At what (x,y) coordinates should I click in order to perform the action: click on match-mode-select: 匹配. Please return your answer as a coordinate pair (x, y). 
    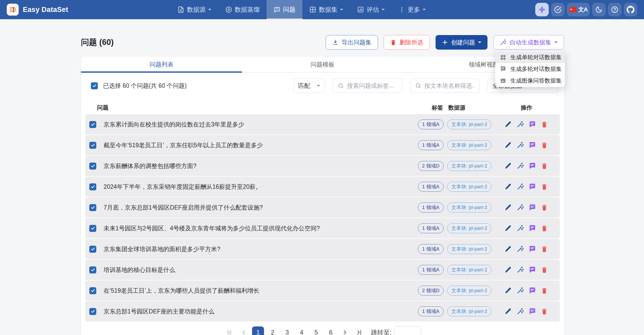
    Looking at the image, I should click on (309, 86).